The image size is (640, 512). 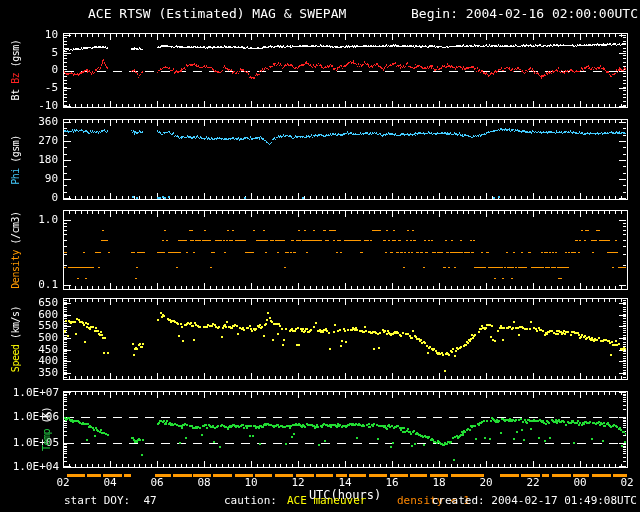 What do you see at coordinates (16, 359) in the screenshot?
I see `y-axis-title-part: Speed` at bounding box center [16, 359].